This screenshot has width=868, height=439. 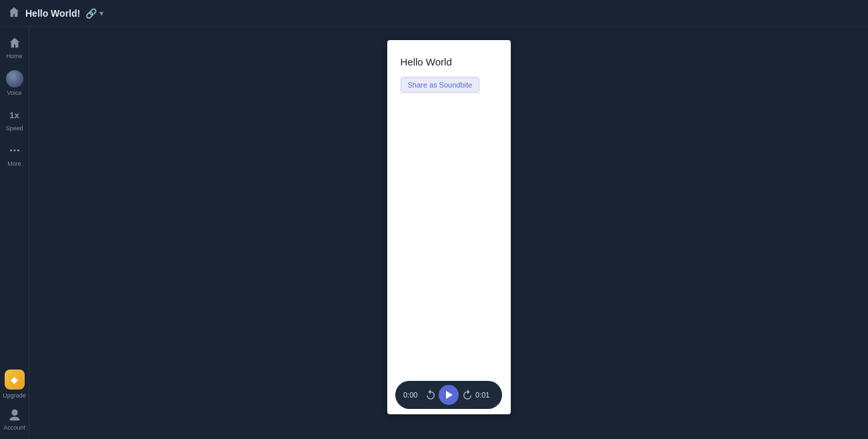 What do you see at coordinates (15, 83) in the screenshot?
I see `sidebar-item-voice: Voice` at bounding box center [15, 83].